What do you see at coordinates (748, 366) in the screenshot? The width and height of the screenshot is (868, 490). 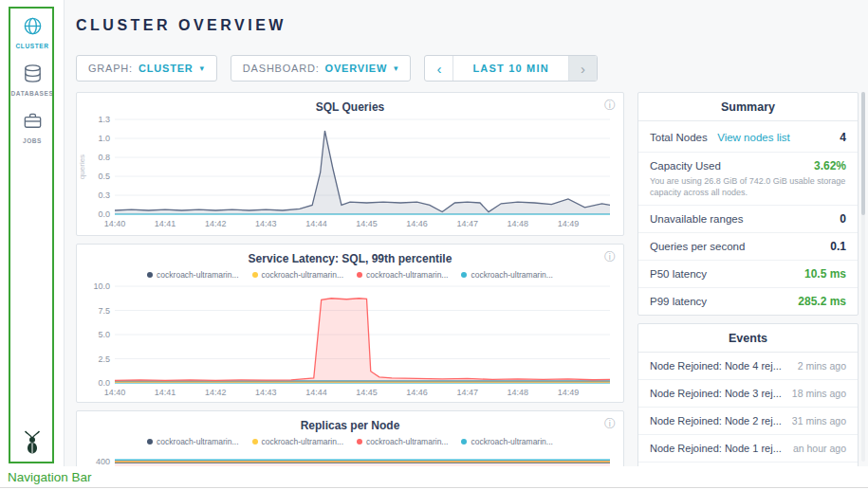 I see `event-row: Node Rejoined: Node 4 rej... 2 mins ago` at bounding box center [748, 366].